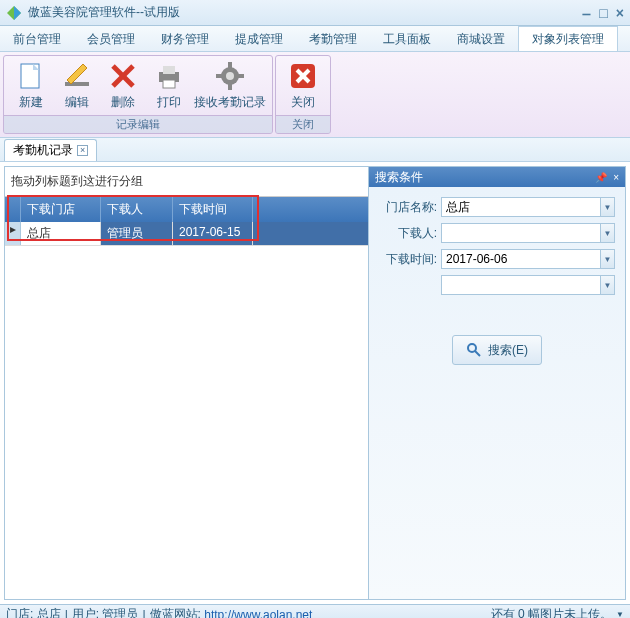 This screenshot has height=618, width=630. Describe the element at coordinates (82, 150) in the screenshot. I see `tab-close-icon: ×` at that location.